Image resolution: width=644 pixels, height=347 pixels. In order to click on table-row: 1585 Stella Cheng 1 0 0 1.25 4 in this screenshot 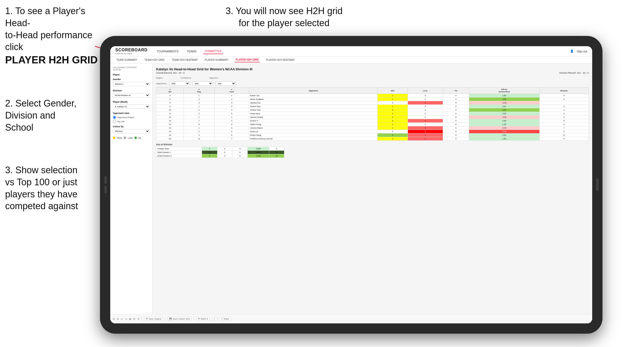, I will do `click(373, 124)`.